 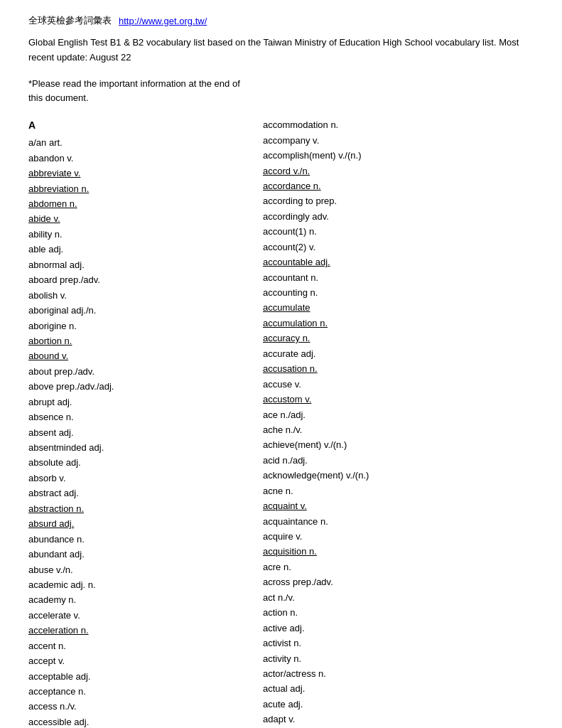 What do you see at coordinates (139, 478) in the screenshot?
I see `list-item: absorb v.` at bounding box center [139, 478].